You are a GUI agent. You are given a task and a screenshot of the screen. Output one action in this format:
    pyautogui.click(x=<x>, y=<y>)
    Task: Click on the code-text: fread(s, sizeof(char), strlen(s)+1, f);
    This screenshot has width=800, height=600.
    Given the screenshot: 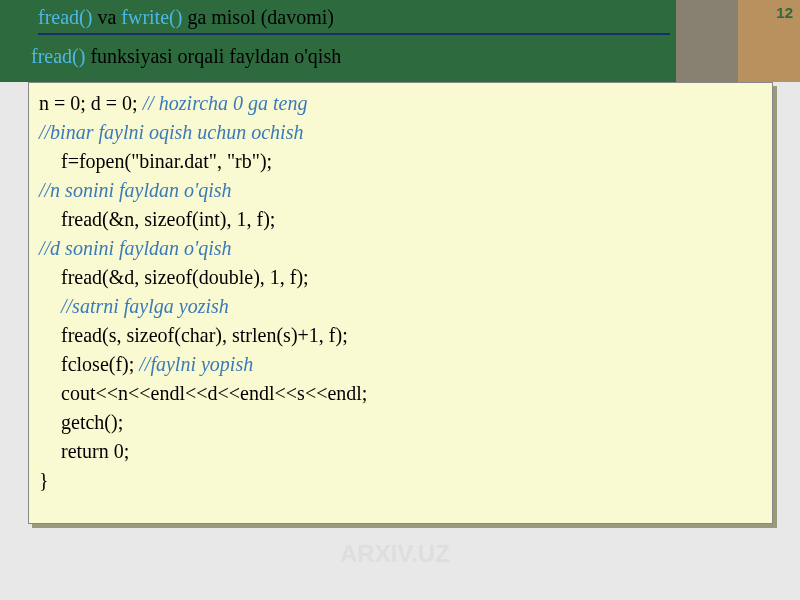 What is the action you would take?
    pyautogui.click(x=194, y=336)
    